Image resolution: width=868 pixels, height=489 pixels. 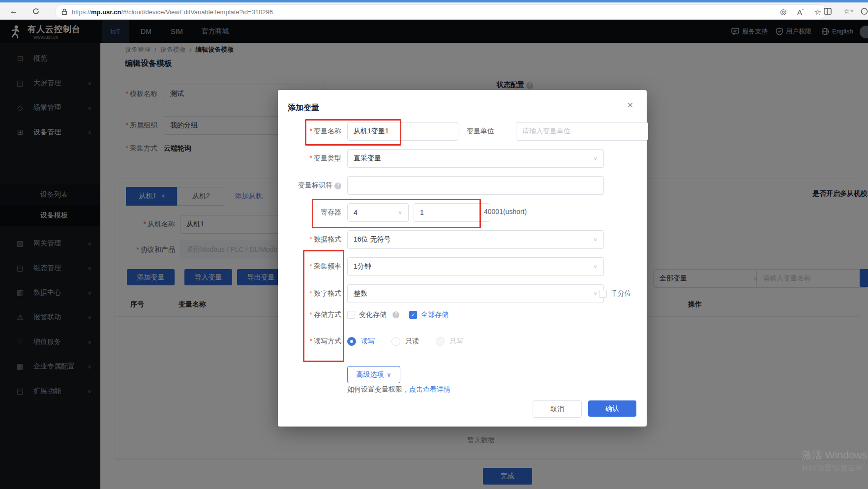 What do you see at coordinates (351, 315) in the screenshot?
I see `change-storage-checkbox` at bounding box center [351, 315].